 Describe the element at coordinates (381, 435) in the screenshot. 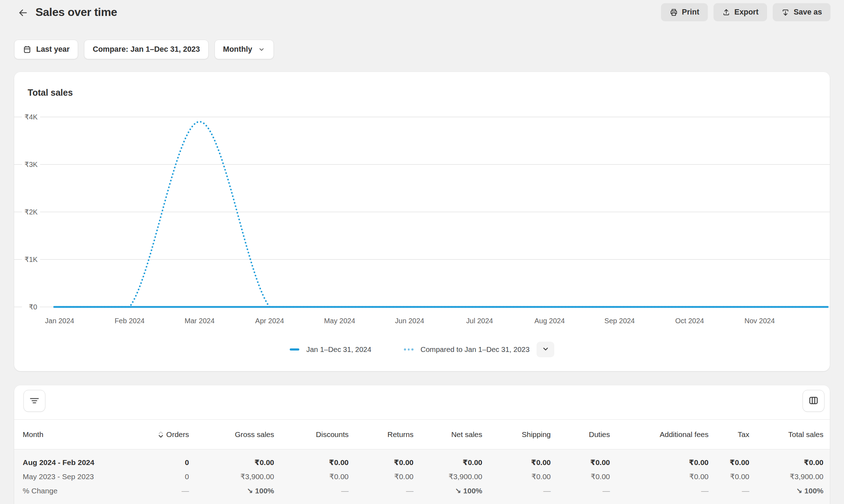

I see `column-header-returns: Returns` at that location.